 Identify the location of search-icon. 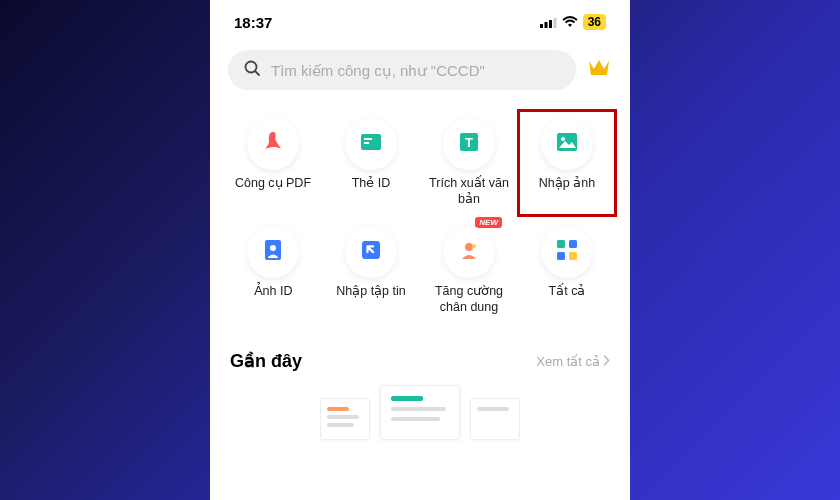
(252, 70).